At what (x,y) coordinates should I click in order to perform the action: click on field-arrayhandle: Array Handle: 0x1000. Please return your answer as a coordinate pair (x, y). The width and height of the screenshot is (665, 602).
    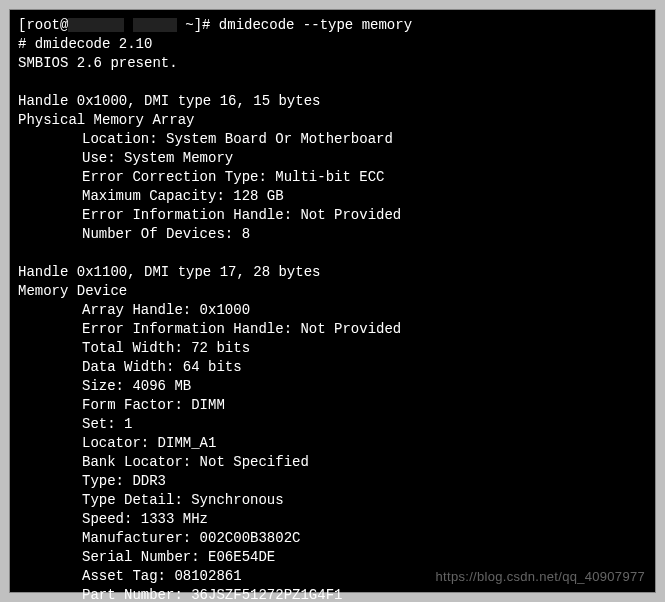
    Looking at the image, I should click on (332, 310).